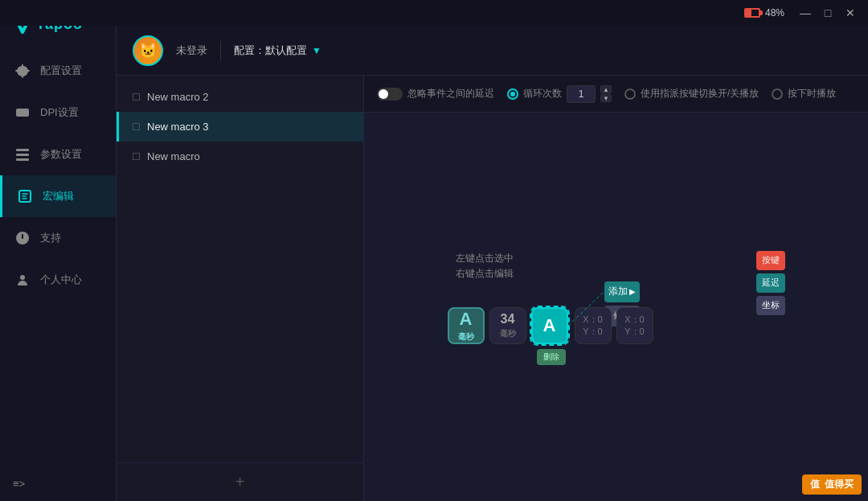 This screenshot has width=868, height=501. What do you see at coordinates (58, 71) in the screenshot?
I see `sidebar-item-config: 配置设置` at bounding box center [58, 71].